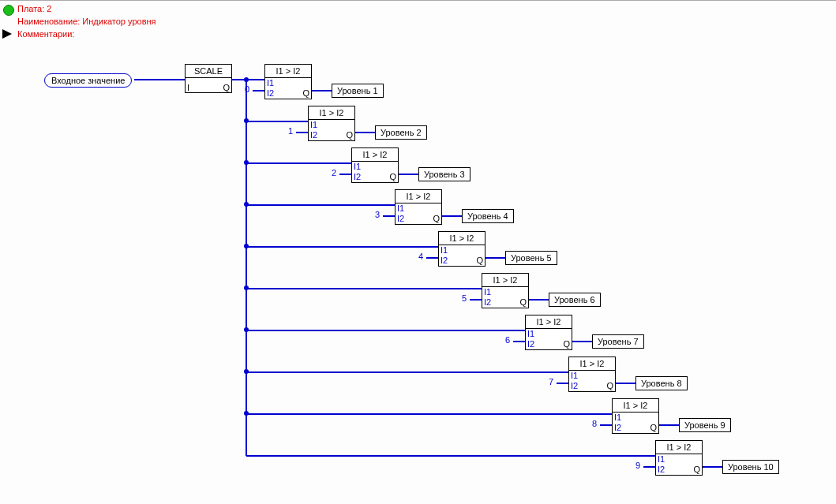 The image size is (836, 504). Describe the element at coordinates (705, 425) in the screenshot. I see `output-node: Уровень 9` at that location.